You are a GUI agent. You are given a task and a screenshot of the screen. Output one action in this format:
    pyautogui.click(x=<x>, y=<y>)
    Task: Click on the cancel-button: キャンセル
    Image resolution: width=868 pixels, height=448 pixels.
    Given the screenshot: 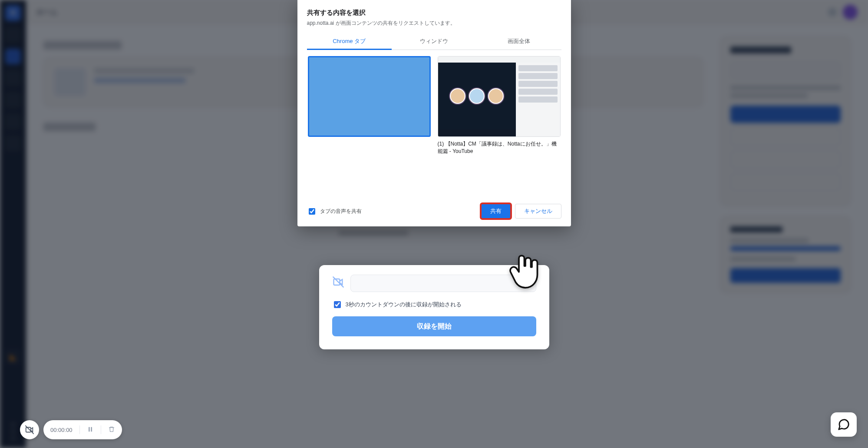 What is the action you would take?
    pyautogui.click(x=538, y=211)
    